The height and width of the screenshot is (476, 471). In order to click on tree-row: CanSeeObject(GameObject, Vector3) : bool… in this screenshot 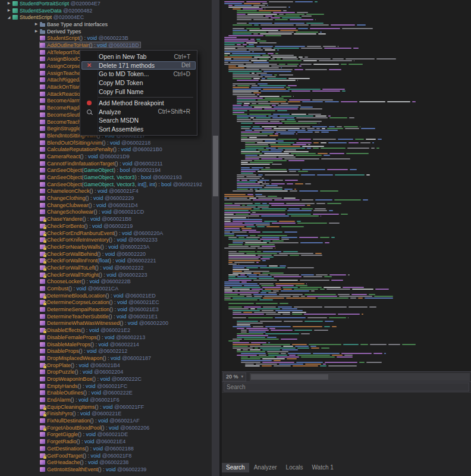, I will do `click(106, 177)`.